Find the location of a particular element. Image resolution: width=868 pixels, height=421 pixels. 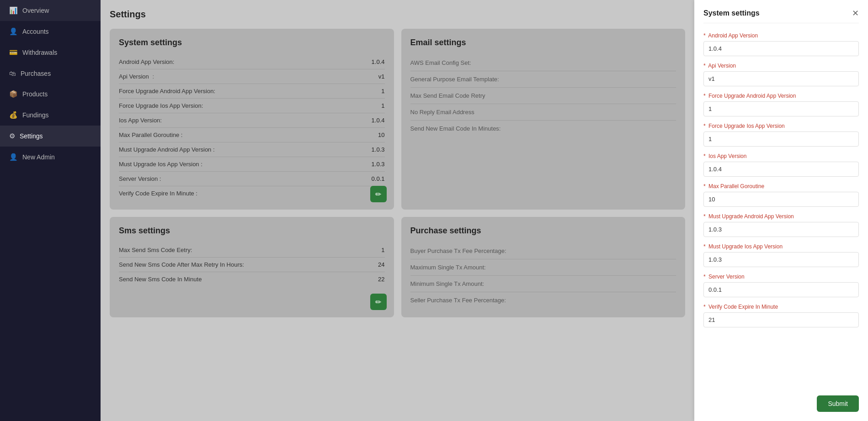

panel-field-label: * Max Parallel Goroutine is located at coordinates (781, 186).